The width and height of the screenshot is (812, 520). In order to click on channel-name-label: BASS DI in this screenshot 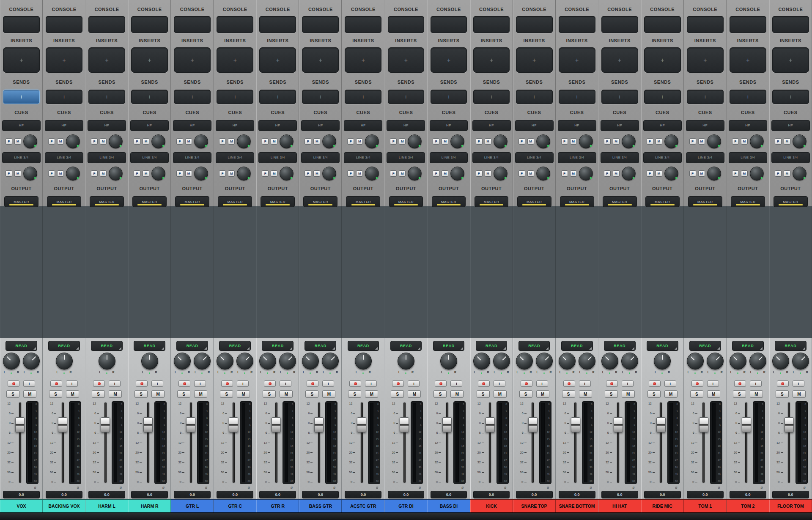, I will do `click(448, 506)`.